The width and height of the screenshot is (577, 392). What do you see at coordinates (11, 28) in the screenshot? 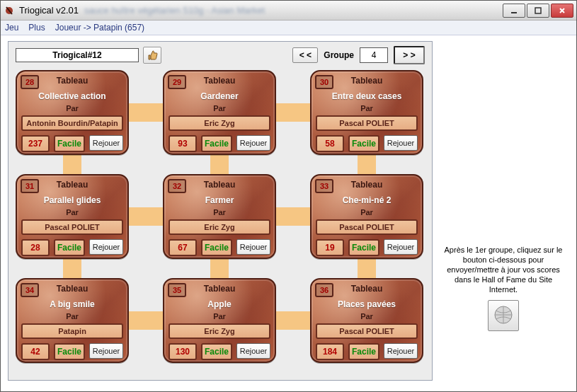
I see `menu-jeu: Jeu` at bounding box center [11, 28].